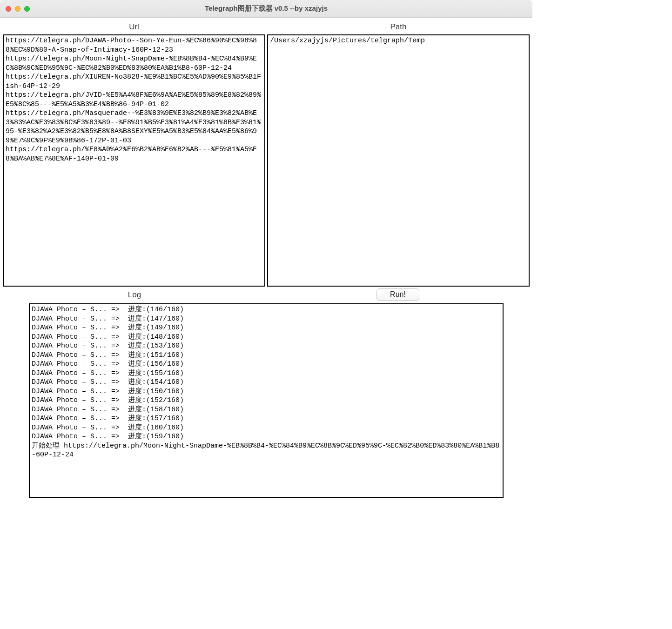  Describe the element at coordinates (18, 9) in the screenshot. I see `minimize-icon` at that location.